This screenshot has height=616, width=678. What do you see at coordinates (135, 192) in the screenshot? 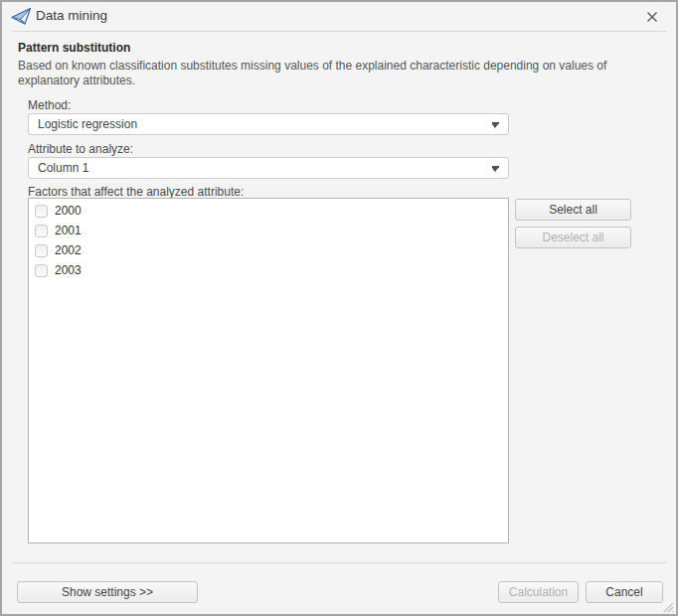
I see `factors-label: Factors that affect the analyzed attribu…` at bounding box center [135, 192].